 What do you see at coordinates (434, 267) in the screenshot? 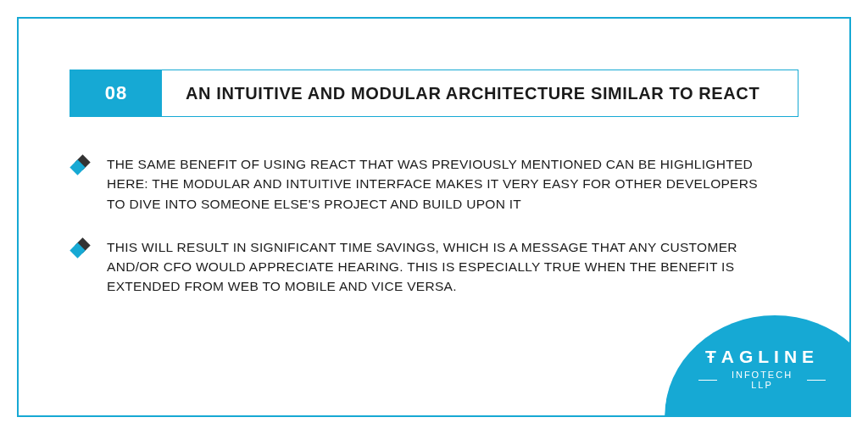
I see `bullet-item: THIS WILL RESULT IN SIGNIFICANT TIME SAV…` at bounding box center [434, 267].